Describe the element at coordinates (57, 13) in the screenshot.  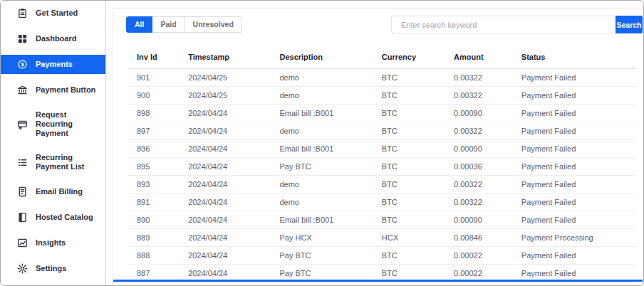
I see `sidebar-item-label: Get Started` at that location.